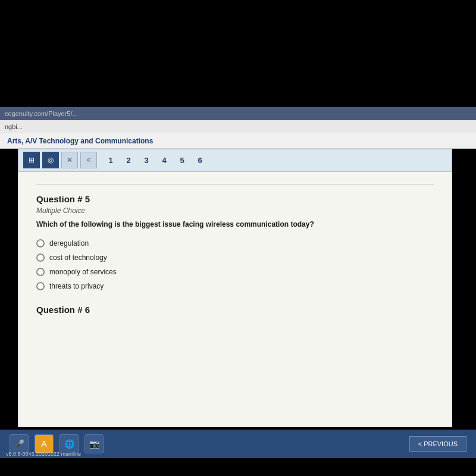  What do you see at coordinates (111, 161) in the screenshot?
I see `page-num-1: 1` at bounding box center [111, 161].